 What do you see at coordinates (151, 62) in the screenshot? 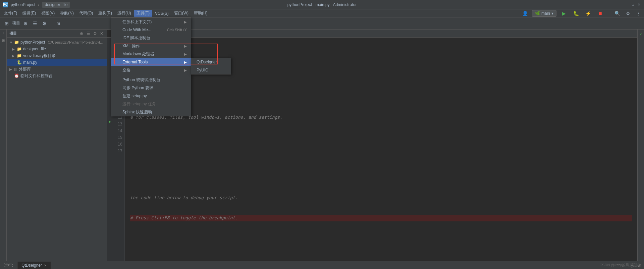
I see `menu-external-tools: External Tools ▶ QtDseigner PyUIC` at bounding box center [151, 62].